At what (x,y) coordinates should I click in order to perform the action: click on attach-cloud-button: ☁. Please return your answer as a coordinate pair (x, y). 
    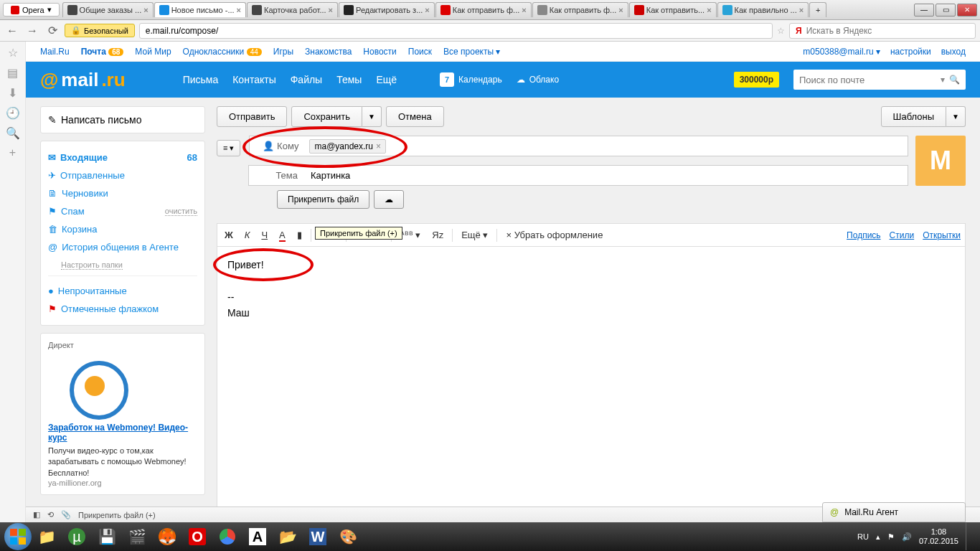
    Looking at the image, I should click on (389, 199).